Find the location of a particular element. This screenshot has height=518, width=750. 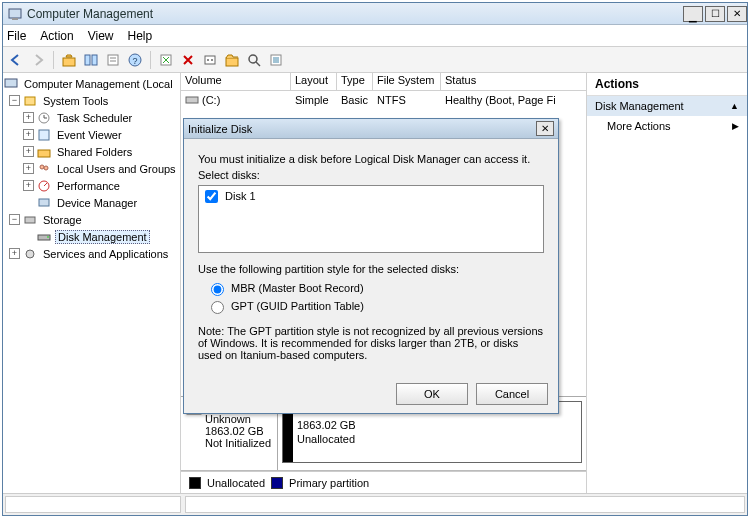

dialog-title-text: Initialize Disk is located at coordinates (361, 129).